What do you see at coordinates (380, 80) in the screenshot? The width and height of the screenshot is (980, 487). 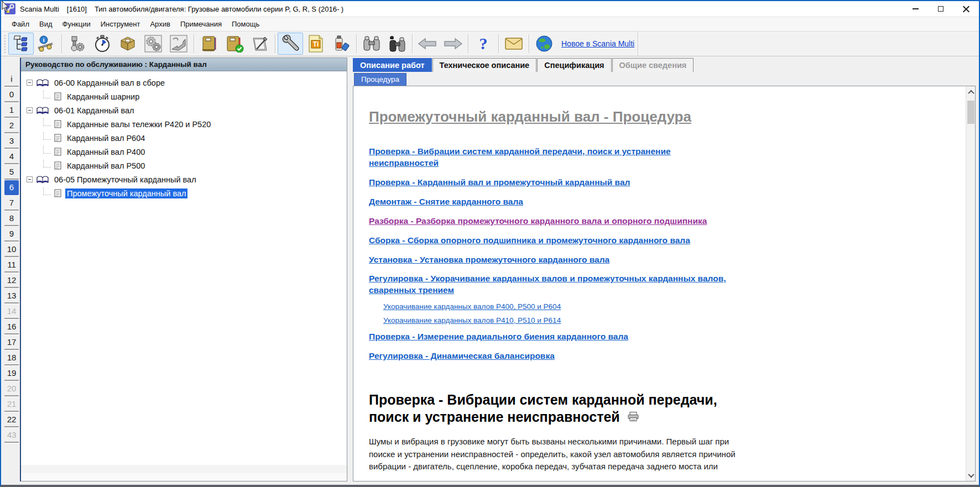 I see `subtab-procedure: Процедура` at bounding box center [380, 80].